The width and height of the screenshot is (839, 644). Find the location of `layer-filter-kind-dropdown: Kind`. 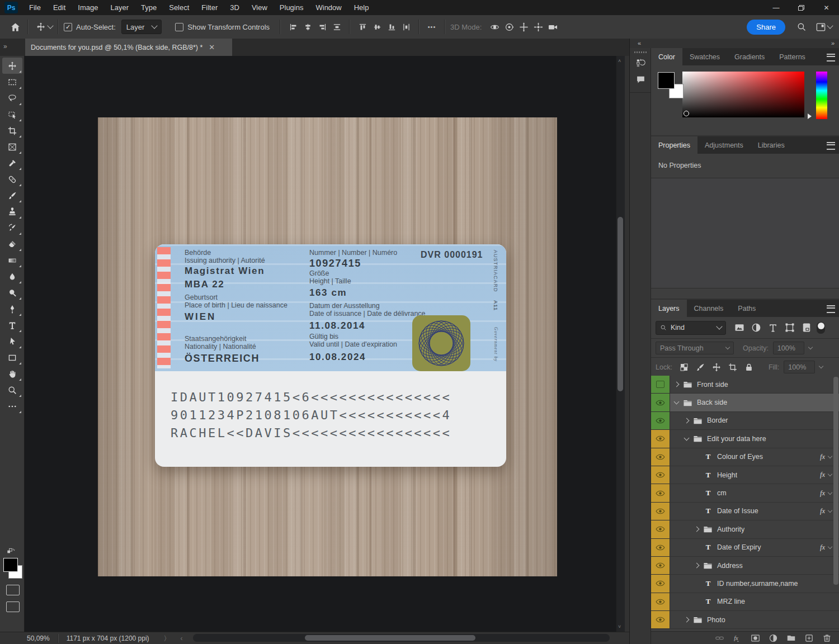

layer-filter-kind-dropdown: Kind is located at coordinates (691, 328).